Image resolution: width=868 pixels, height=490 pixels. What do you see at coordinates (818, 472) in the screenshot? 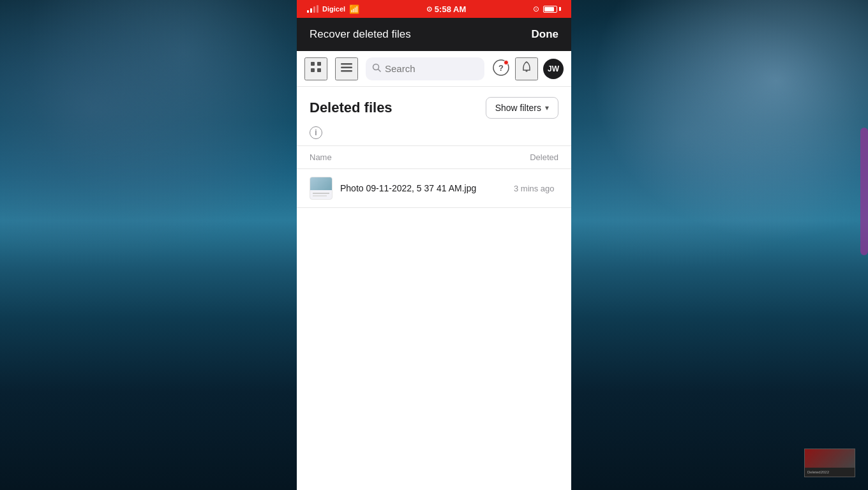
I see `thumb-label-text: Deleted2022` at bounding box center [818, 472].